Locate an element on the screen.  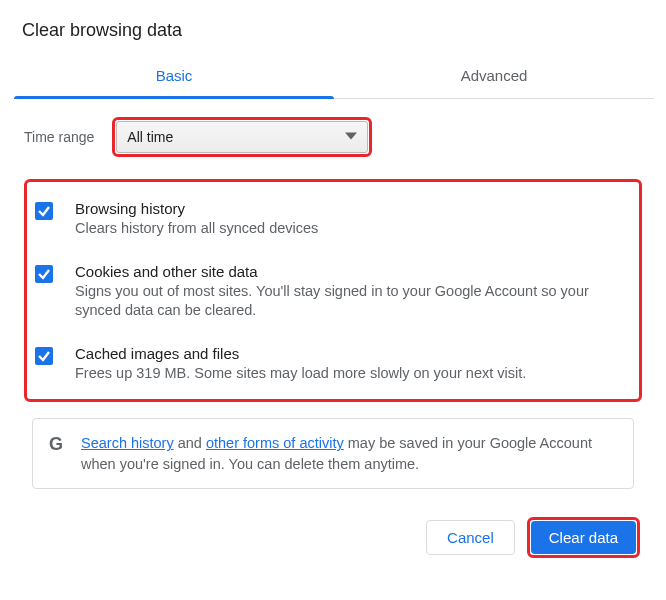
option-text: Browsing history Clears history from all… is located at coordinates (352, 220).